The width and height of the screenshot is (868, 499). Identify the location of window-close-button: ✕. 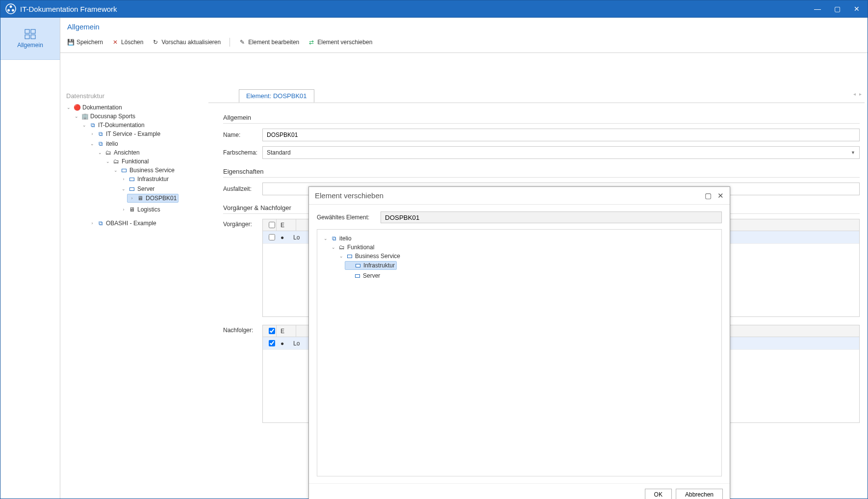
(857, 9).